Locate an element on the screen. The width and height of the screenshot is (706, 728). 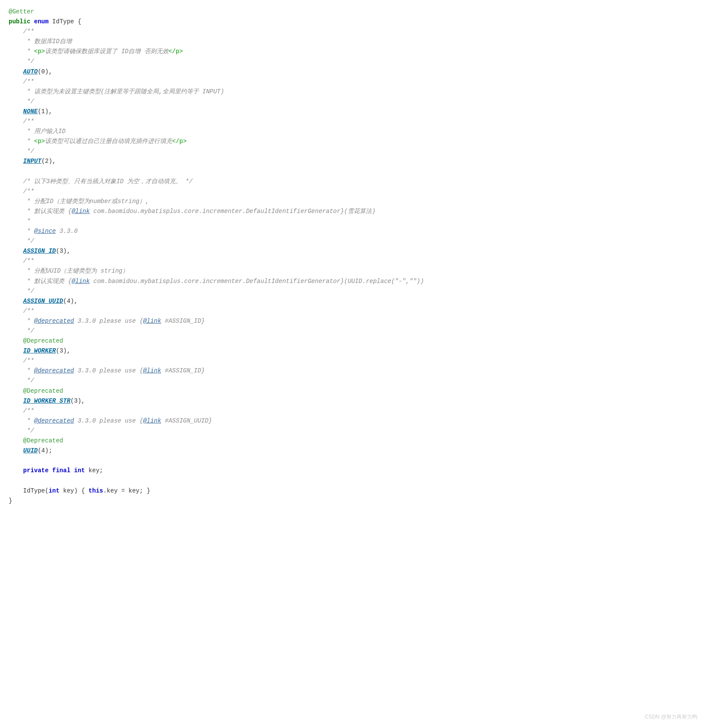
code-line-18: /* 以下3种类型、只有当插入对象ID 为空，才自动填充。 */ is located at coordinates (353, 181).